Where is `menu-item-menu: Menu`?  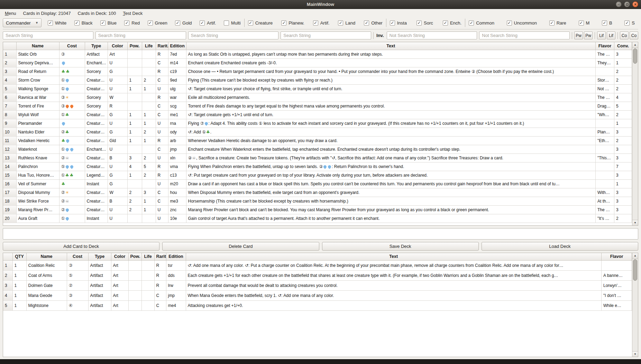
menu-item-menu: Menu is located at coordinates (10, 13).